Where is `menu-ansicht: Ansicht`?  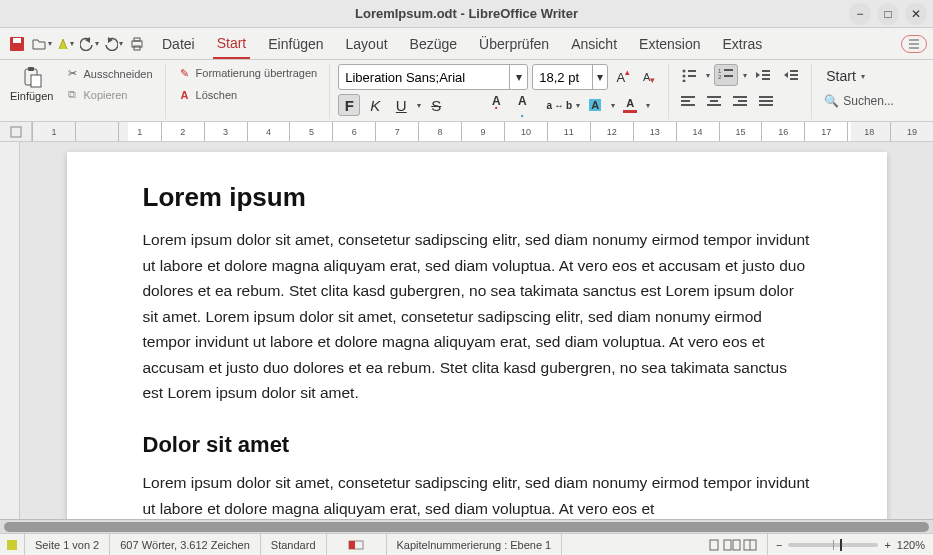 menu-ansicht: Ansicht is located at coordinates (594, 44).